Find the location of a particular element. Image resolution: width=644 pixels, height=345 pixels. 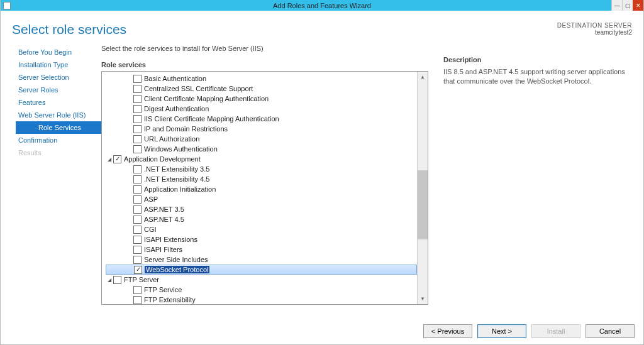

nav-item: Server Selection is located at coordinates (51, 77).